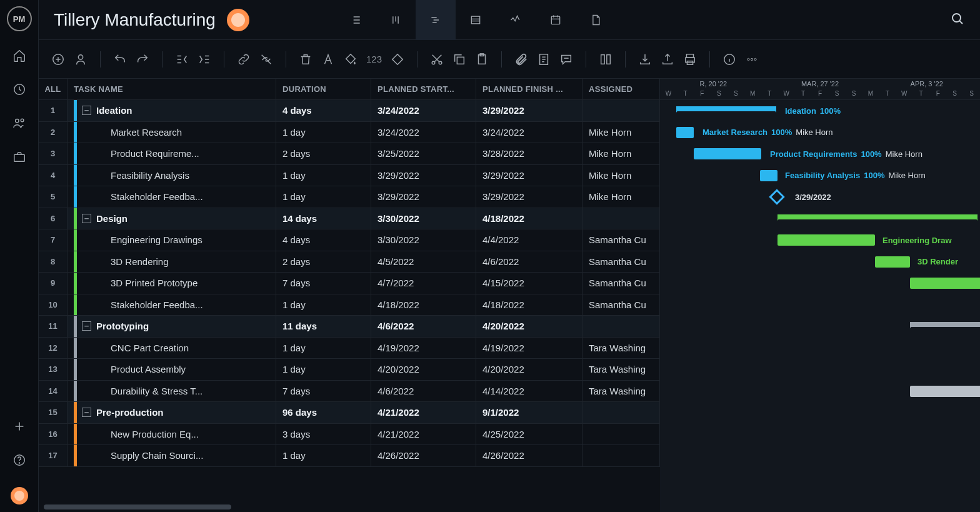 The height and width of the screenshot is (512, 980). Describe the element at coordinates (566, 59) in the screenshot. I see `comment-icon` at that location.